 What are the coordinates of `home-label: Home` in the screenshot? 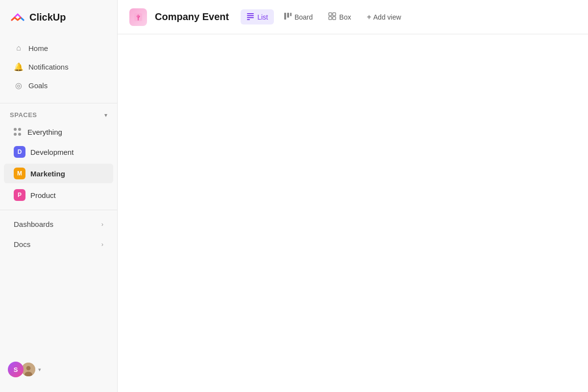 It's located at (38, 48).